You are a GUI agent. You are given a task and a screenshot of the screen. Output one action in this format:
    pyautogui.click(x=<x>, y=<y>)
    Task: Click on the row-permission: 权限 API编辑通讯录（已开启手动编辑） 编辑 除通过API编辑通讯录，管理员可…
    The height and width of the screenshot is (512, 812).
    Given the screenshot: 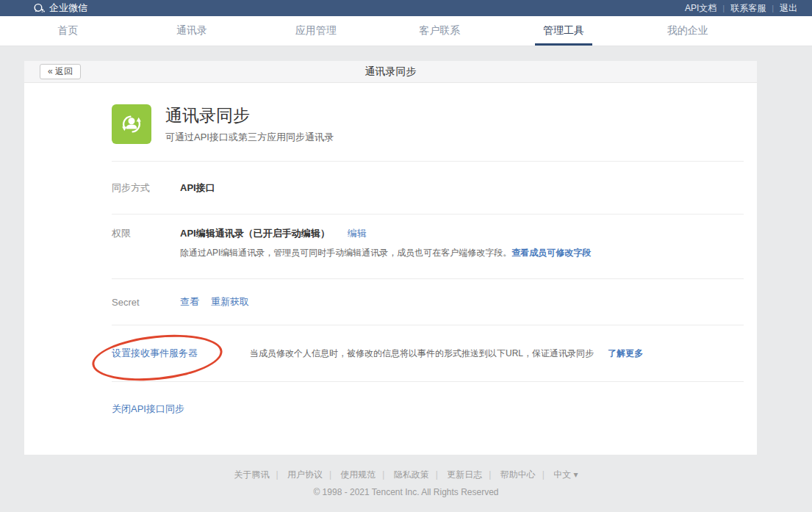 What is the action you would take?
    pyautogui.click(x=428, y=247)
    